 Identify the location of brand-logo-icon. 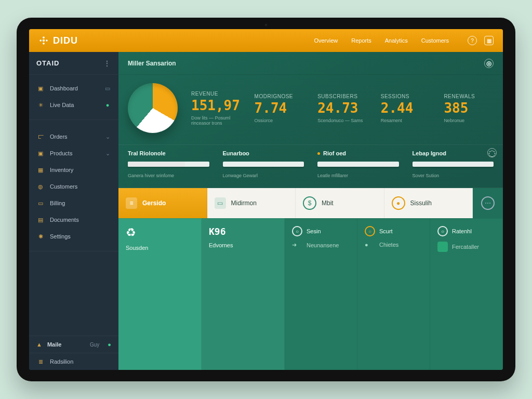
(44, 41).